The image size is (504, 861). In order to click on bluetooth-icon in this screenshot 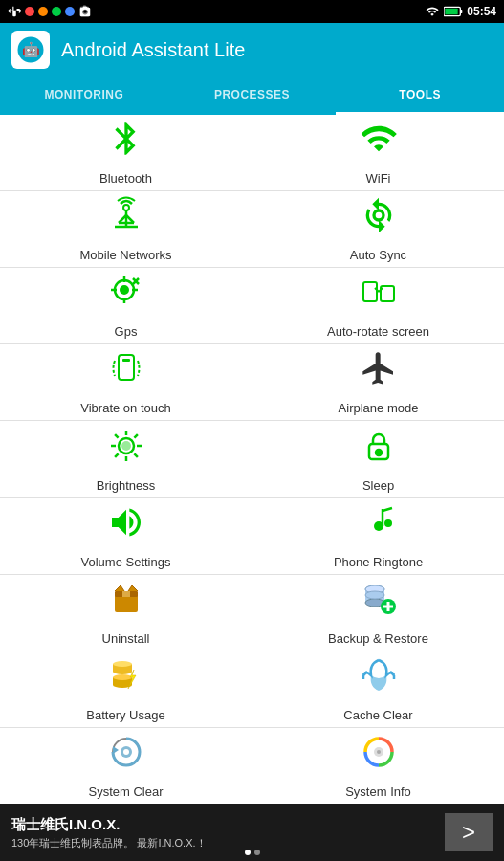, I will do `click(126, 142)`.